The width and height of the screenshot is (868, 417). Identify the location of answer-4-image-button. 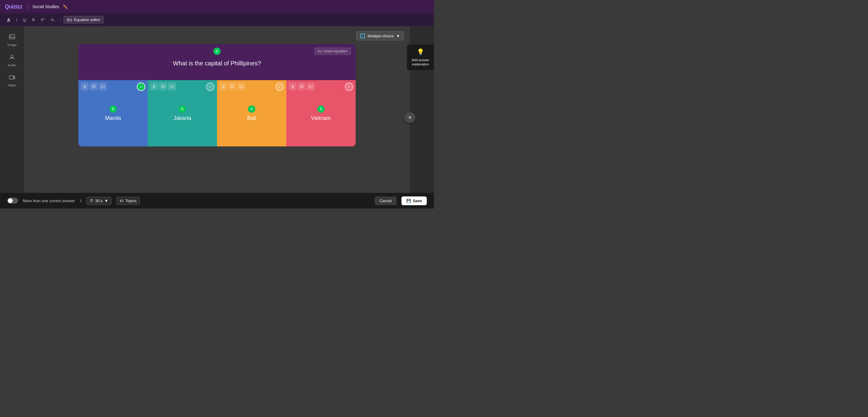
(302, 86).